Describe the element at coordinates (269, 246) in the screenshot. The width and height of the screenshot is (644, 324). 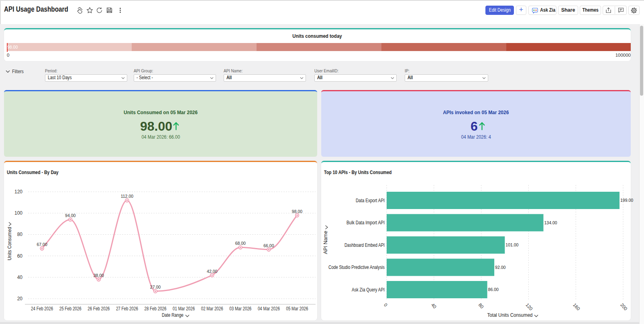
I see `svg-text: 66.00` at that location.